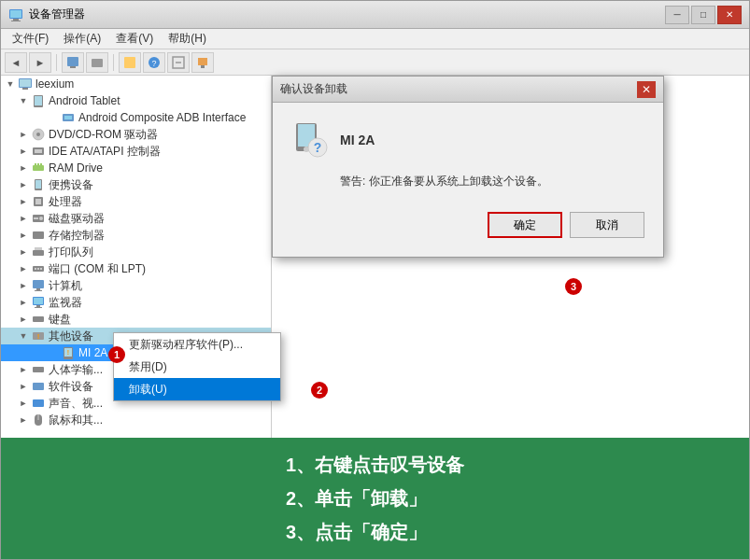 The width and height of the screenshot is (750, 560). I want to click on keyboard-icon, so click(38, 319).